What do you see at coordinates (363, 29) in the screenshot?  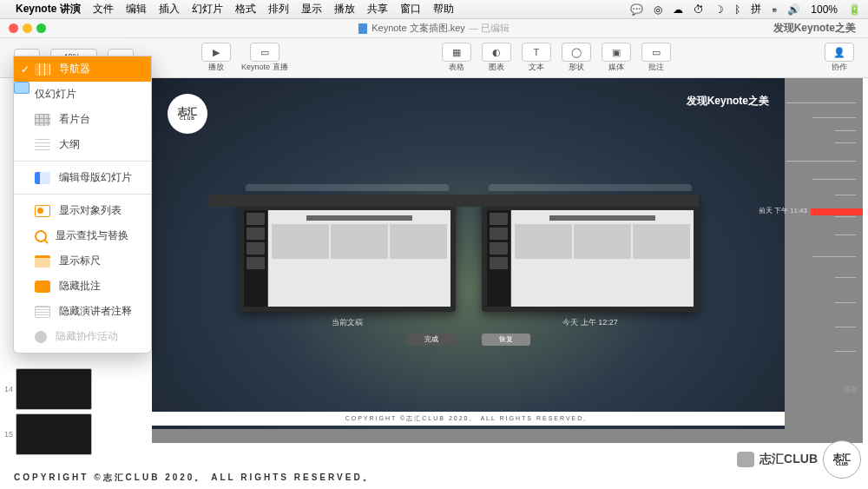 I see `document-icon` at bounding box center [363, 29].